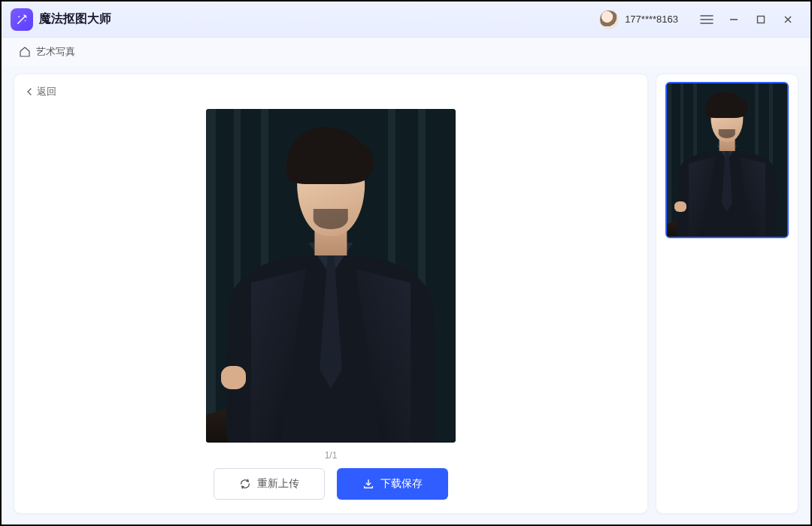  Describe the element at coordinates (368, 484) in the screenshot. I see `download-icon` at that location.